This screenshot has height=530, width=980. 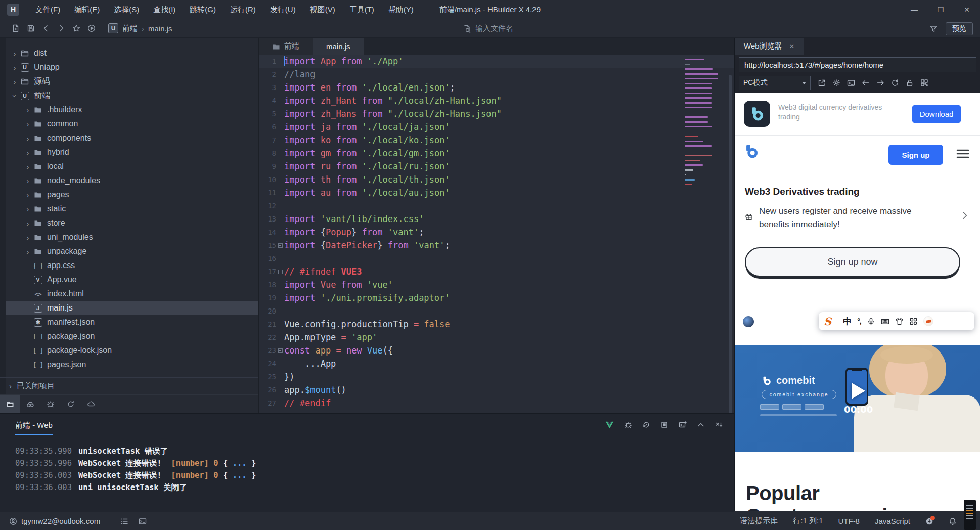 I want to click on tasklist-icon, so click(x=124, y=521).